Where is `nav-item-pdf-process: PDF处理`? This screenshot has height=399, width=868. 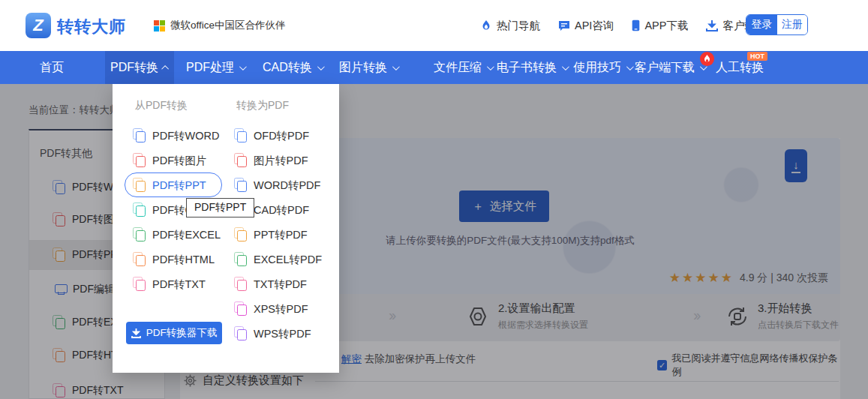
nav-item-pdf-process: PDF处理 is located at coordinates (215, 68).